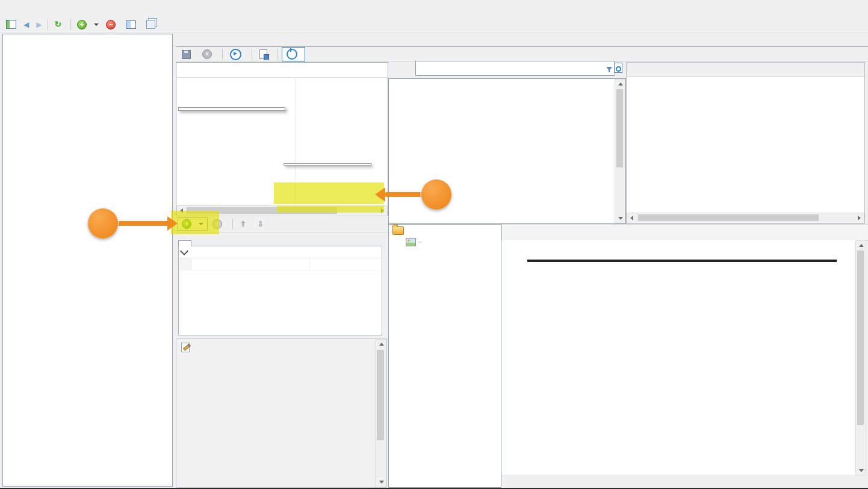  What do you see at coordinates (264, 54) in the screenshot?
I see `save-processed-page-icon` at bounding box center [264, 54].